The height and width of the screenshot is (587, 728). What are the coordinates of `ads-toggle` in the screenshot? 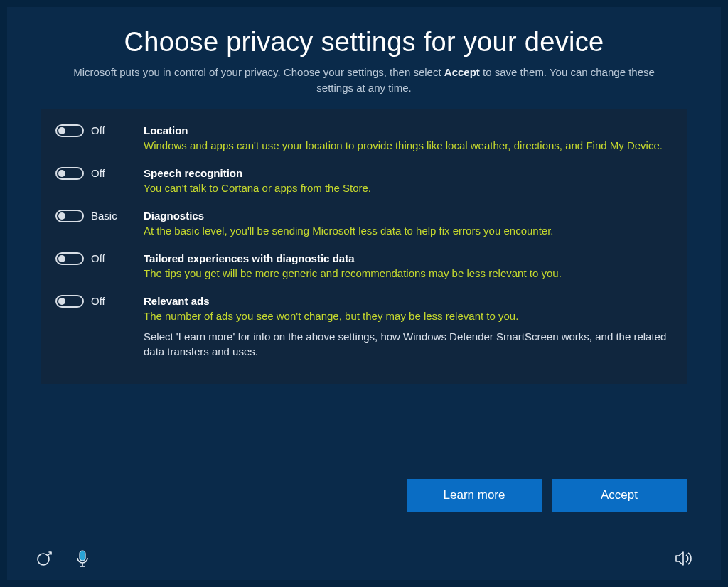 It's located at (70, 301).